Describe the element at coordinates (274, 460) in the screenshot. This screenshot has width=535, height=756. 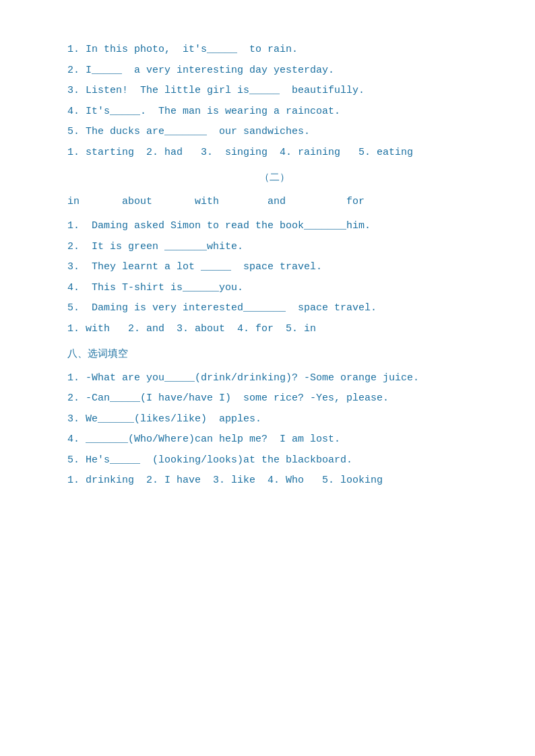
I see `q3-5: 5. He's_____ (looking/looks)at the black…` at that location.